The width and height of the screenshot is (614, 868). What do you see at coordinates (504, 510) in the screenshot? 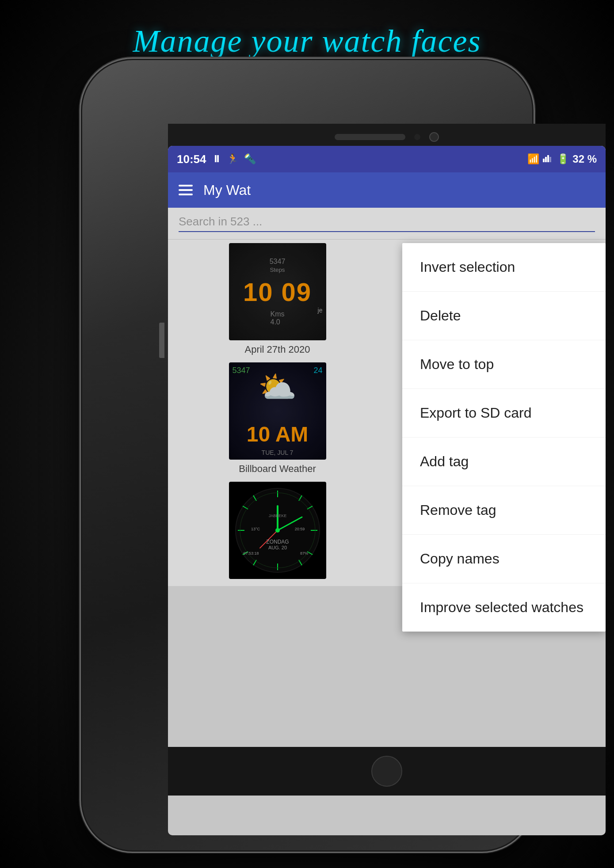
I see `menu-item-remove-tag: Remove tag` at bounding box center [504, 510].